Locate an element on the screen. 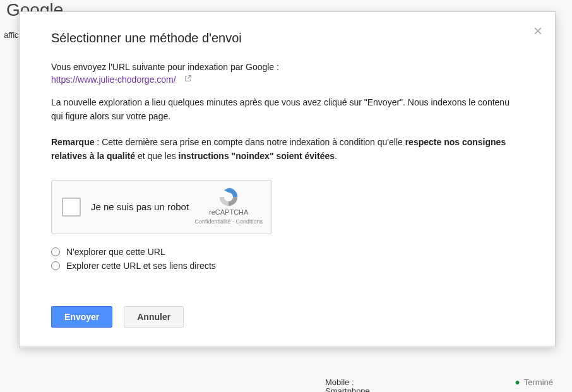 Image resolution: width=572 pixels, height=392 pixels. note-part3: . is located at coordinates (336, 156).